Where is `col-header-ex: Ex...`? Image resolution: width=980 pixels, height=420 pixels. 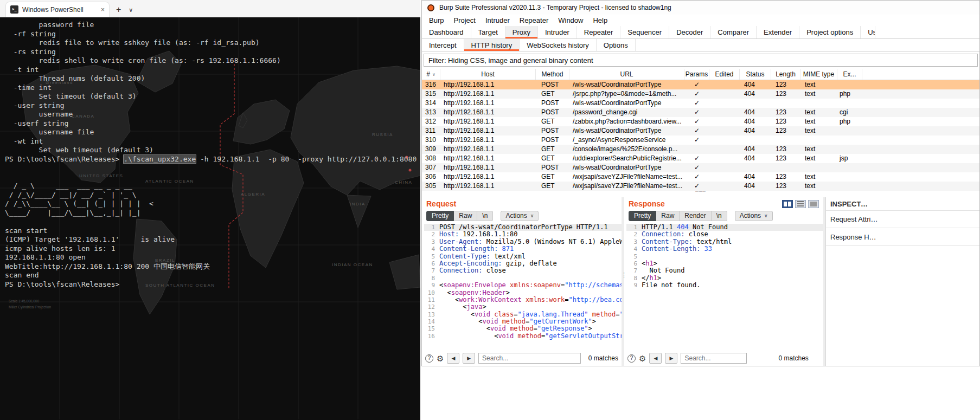
col-header-ex: Ex... is located at coordinates (850, 74).